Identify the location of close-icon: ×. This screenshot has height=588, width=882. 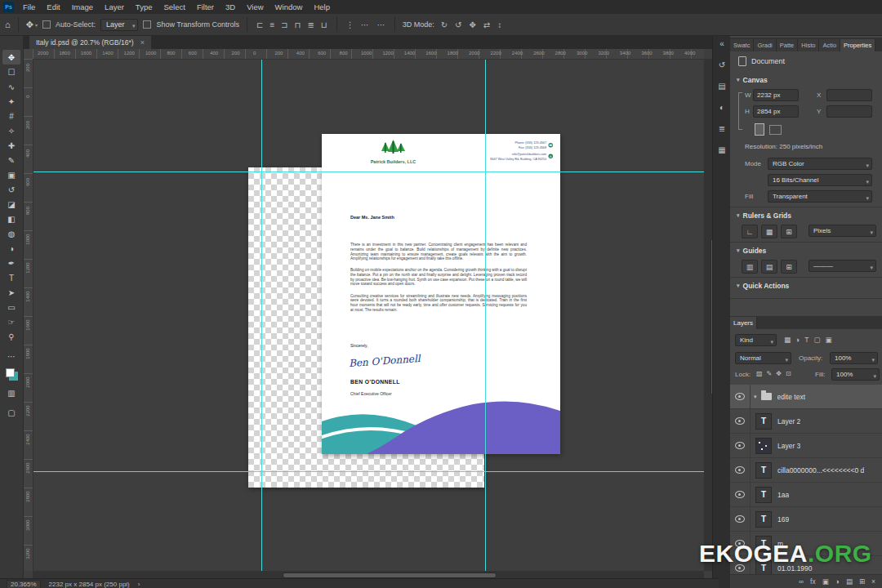
(142, 42).